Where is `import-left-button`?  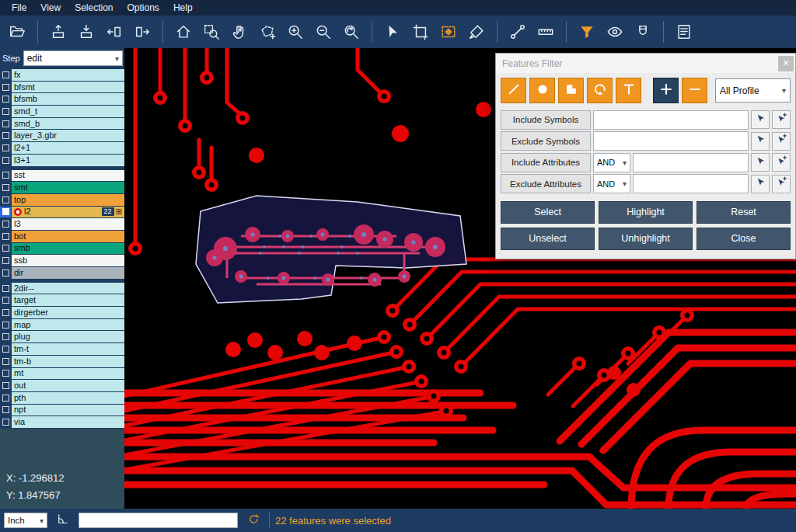 import-left-button is located at coordinates (114, 32).